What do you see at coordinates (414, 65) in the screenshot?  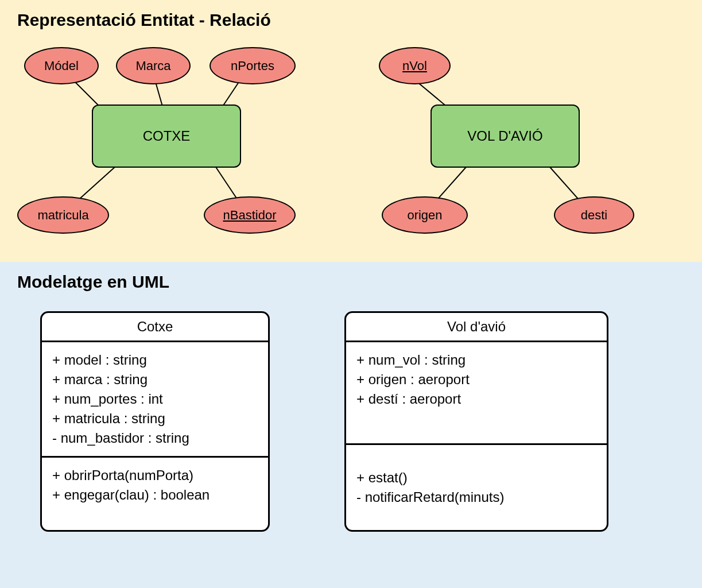 I see `attr-nvol: nVol` at bounding box center [414, 65].